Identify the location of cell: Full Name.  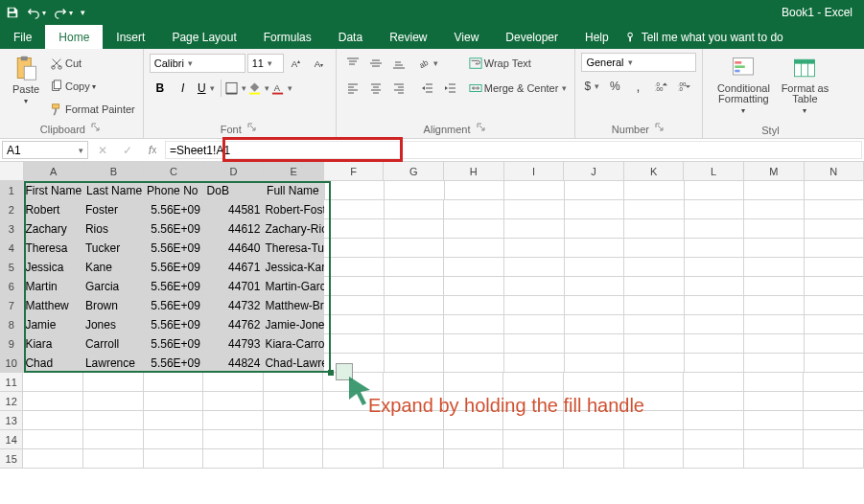
(295, 191).